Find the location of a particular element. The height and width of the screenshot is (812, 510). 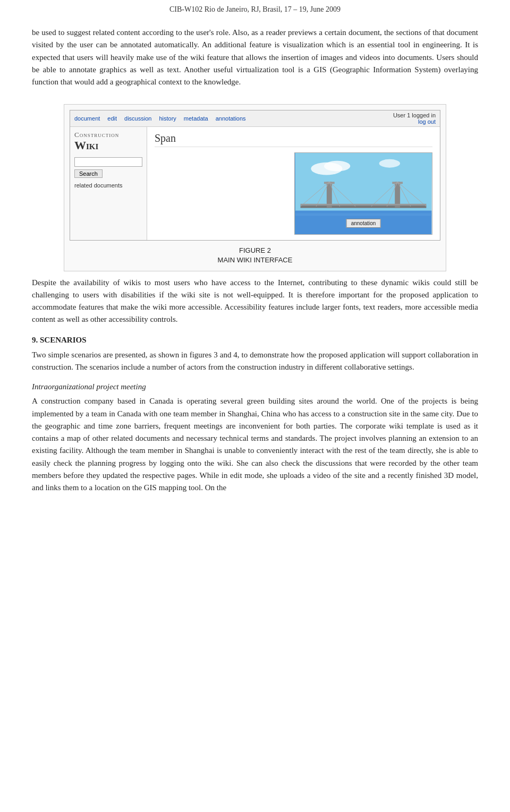

wiki-logo: Construction Wiki is located at coordinates (108, 141).